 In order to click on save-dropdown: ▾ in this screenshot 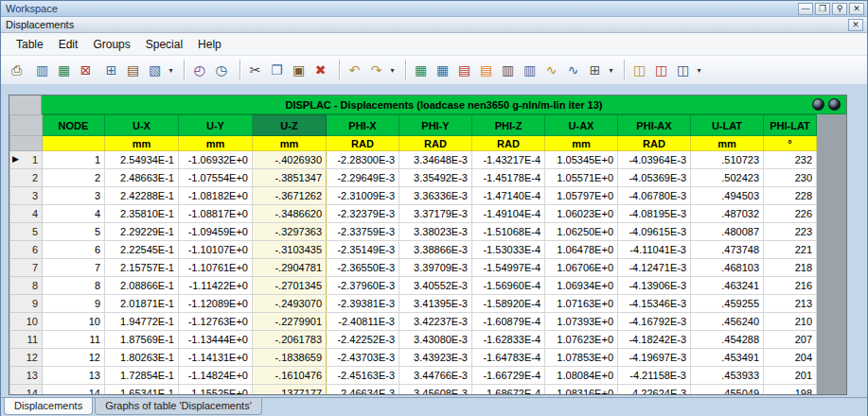, I will do `click(699, 70)`.